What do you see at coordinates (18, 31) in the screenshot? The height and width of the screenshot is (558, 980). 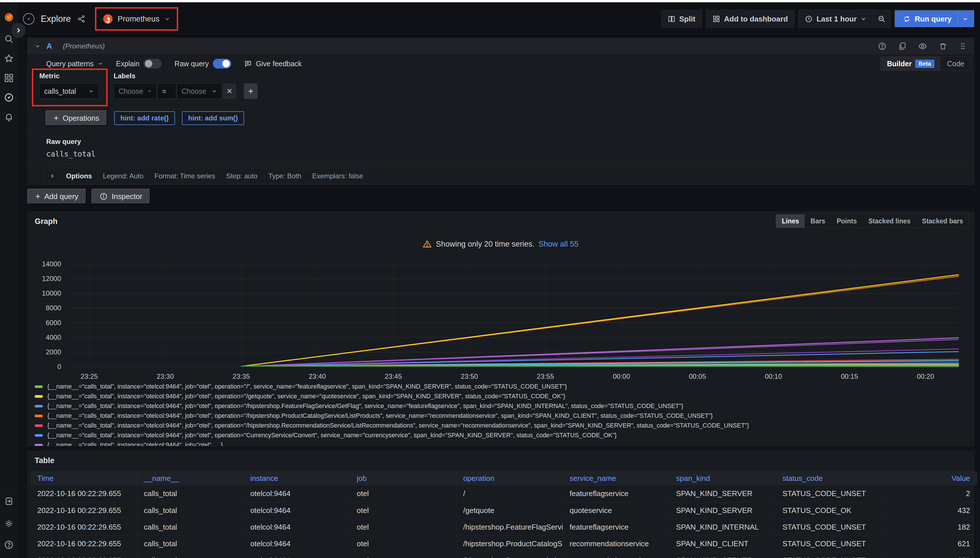 I see `sidebar-expand-button` at bounding box center [18, 31].